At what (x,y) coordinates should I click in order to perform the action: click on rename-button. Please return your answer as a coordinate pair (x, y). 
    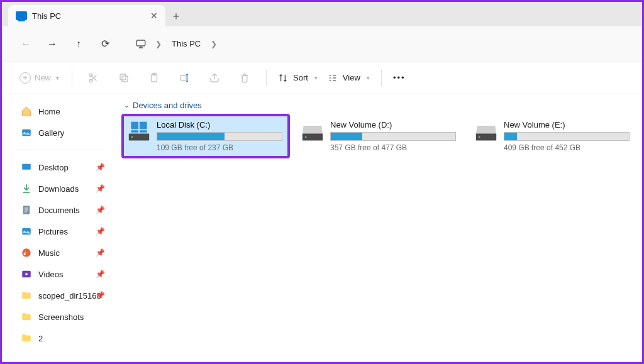
    Looking at the image, I should click on (184, 78).